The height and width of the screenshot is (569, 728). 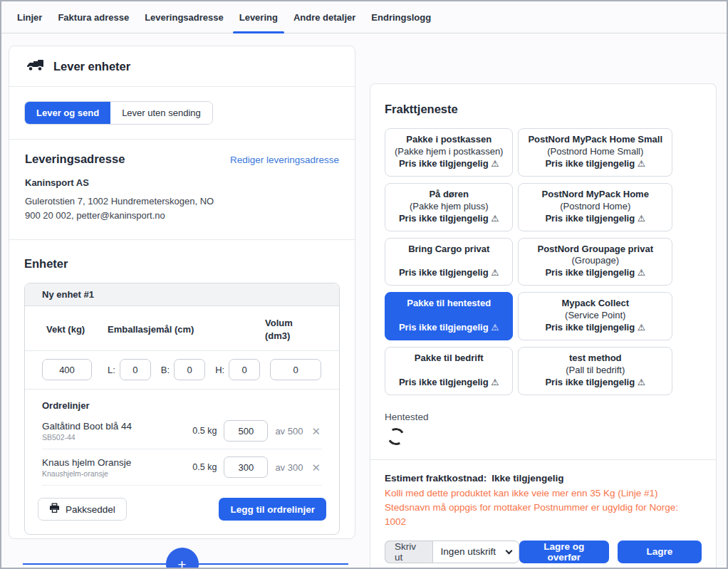 What do you see at coordinates (272, 509) in the screenshot?
I see `add-orderlines-button: Legg til ordrelinjer` at bounding box center [272, 509].